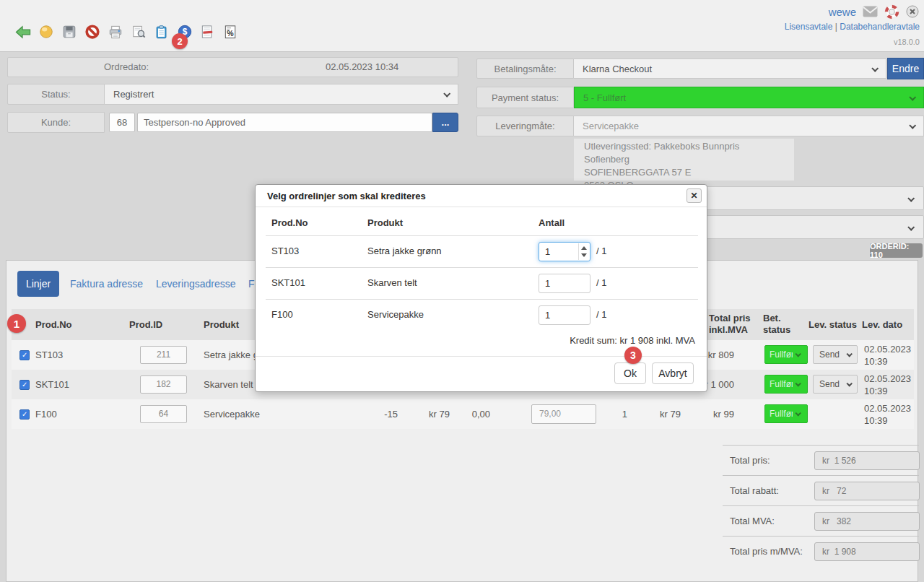 This screenshot has height=582, width=924. What do you see at coordinates (196, 284) in the screenshot?
I see `tab-leveringsadresse: Leveringsadresse` at bounding box center [196, 284].